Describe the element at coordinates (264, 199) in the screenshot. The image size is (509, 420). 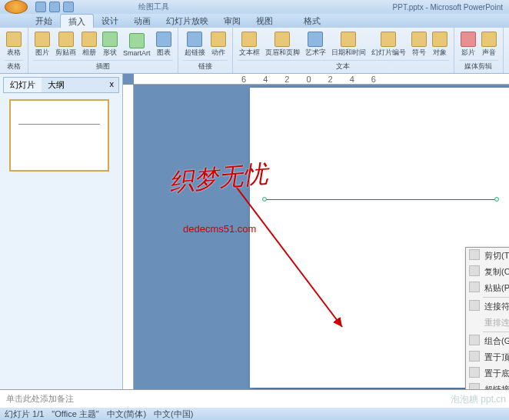
I see `handle-start` at that location.